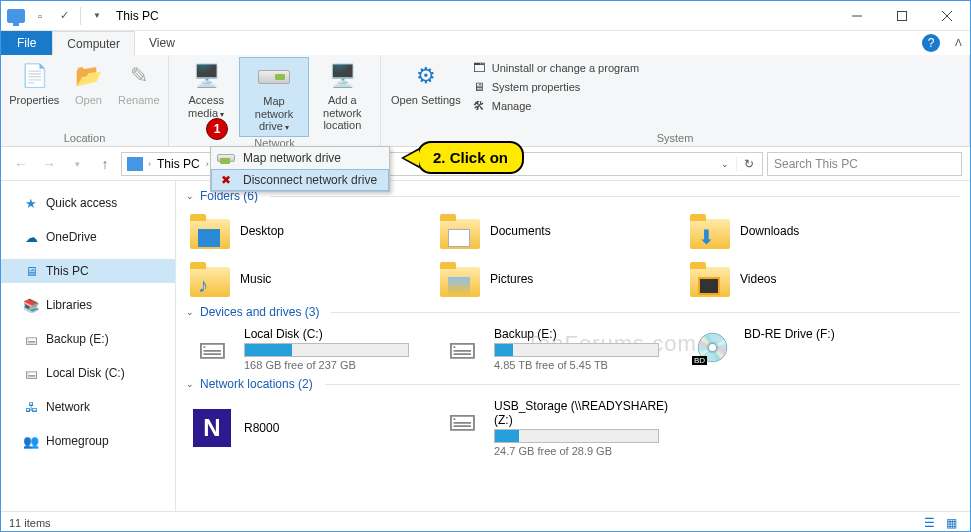 This screenshot has width=971, height=532. What do you see at coordinates (135, 164) in the screenshot?
I see `location-icon` at bounding box center [135, 164].